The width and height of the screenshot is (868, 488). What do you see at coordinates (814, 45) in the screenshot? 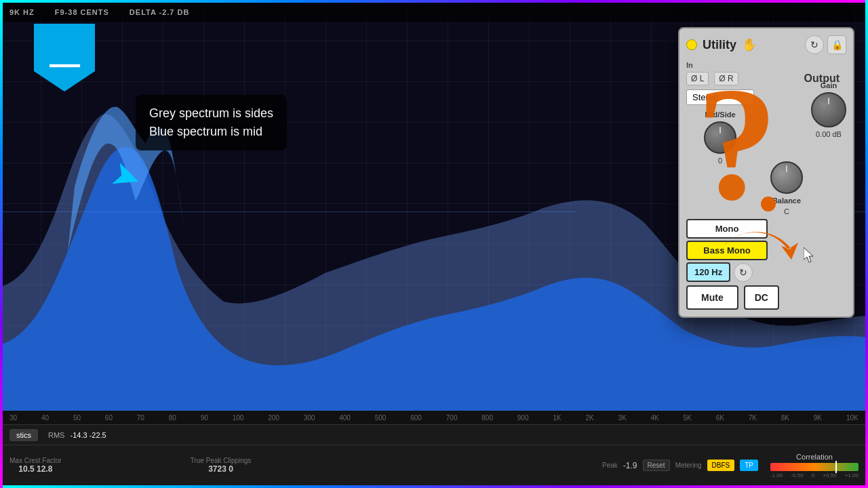
I see `utility-refresh-button: ↻` at bounding box center [814, 45].